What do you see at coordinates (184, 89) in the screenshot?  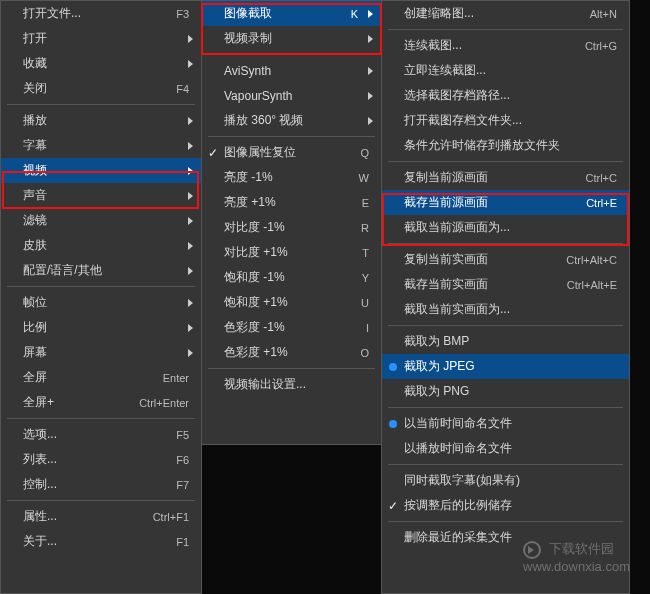 I see `menu-item-shortcut: F4` at bounding box center [184, 89].